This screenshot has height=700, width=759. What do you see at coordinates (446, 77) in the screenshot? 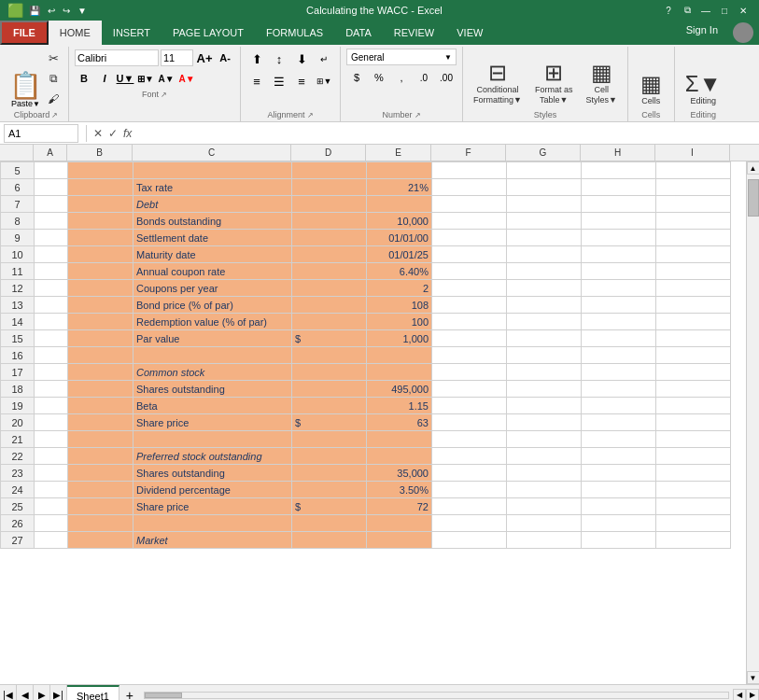
I see `increase-decimal-btn: .00` at bounding box center [446, 77].